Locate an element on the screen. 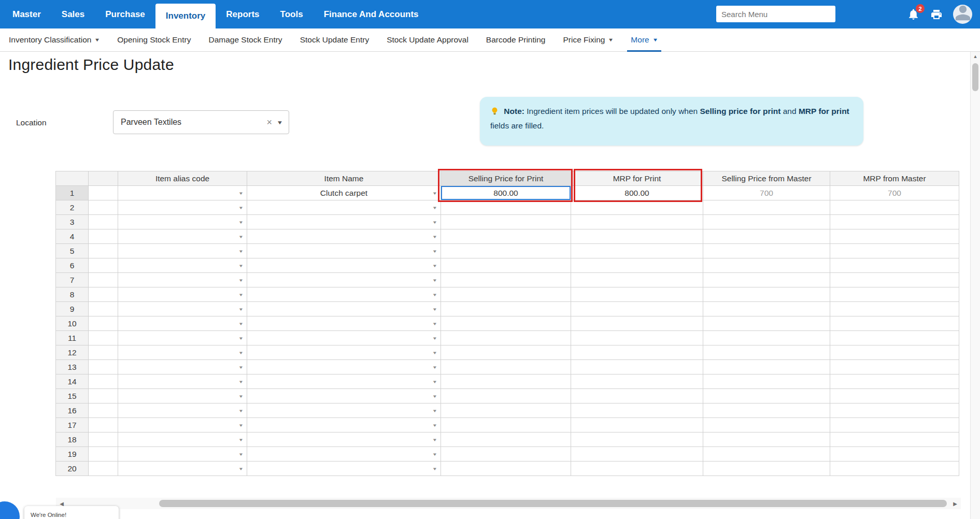 This screenshot has width=980, height=519. subnav-item-opening-stock-entry: Opening Stock Entry is located at coordinates (154, 40).